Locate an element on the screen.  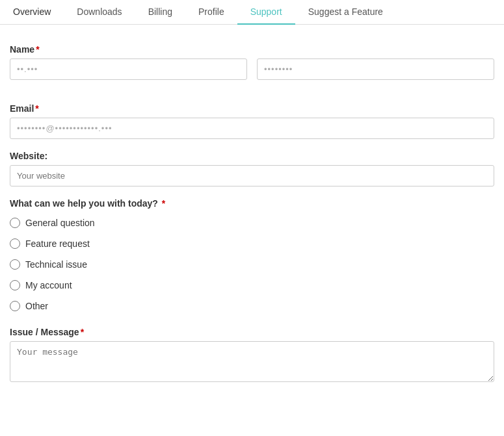
name-row: Name* Name is located at coordinates (252, 68).